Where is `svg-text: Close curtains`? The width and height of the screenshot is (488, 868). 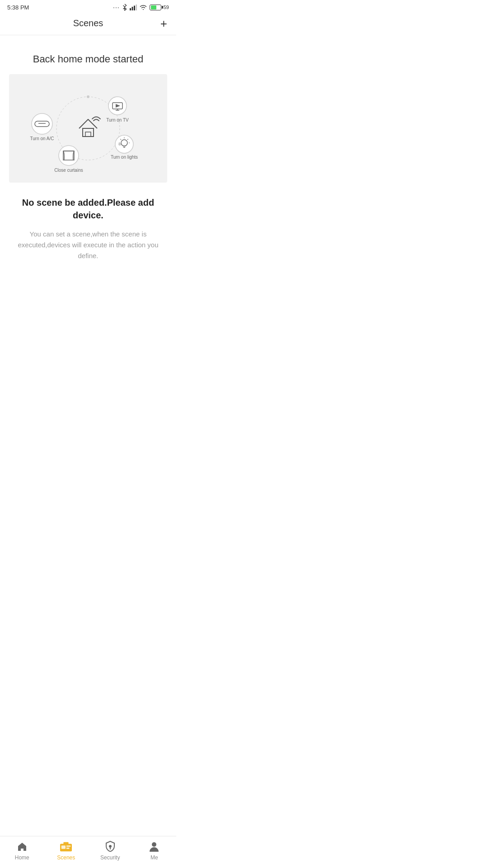
svg-text: Close curtains is located at coordinates (69, 170).